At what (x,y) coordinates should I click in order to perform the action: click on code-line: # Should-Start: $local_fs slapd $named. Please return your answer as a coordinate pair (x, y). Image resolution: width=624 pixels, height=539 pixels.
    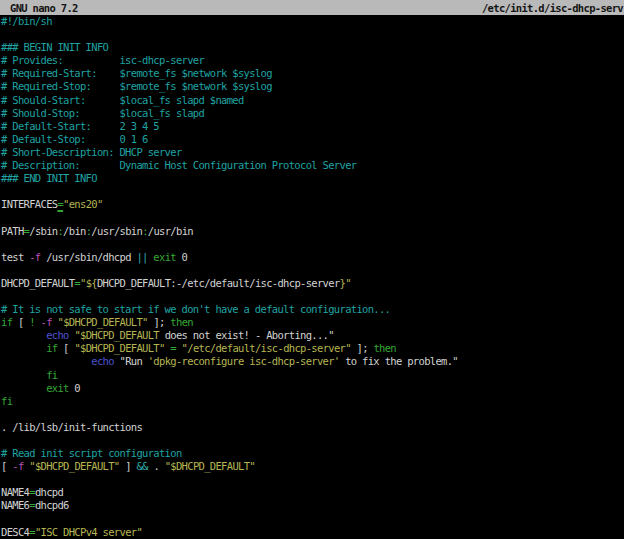
    Looking at the image, I should click on (312, 100).